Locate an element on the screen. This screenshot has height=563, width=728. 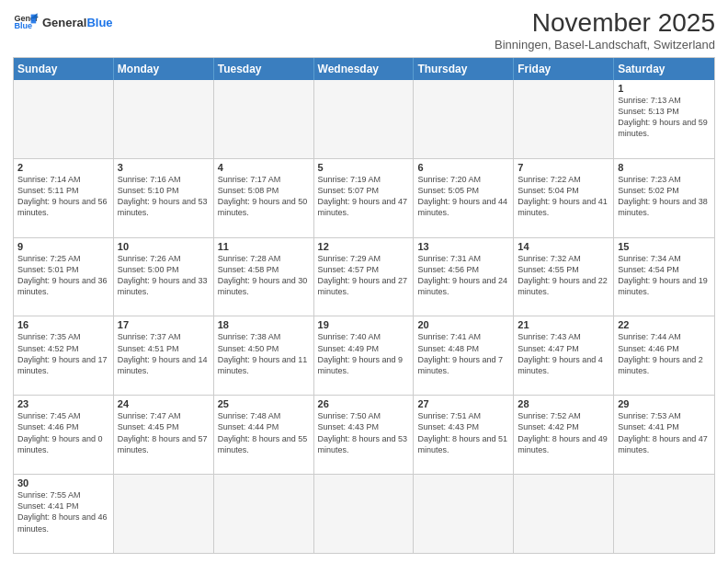
day-number: 20 is located at coordinates (463, 325).